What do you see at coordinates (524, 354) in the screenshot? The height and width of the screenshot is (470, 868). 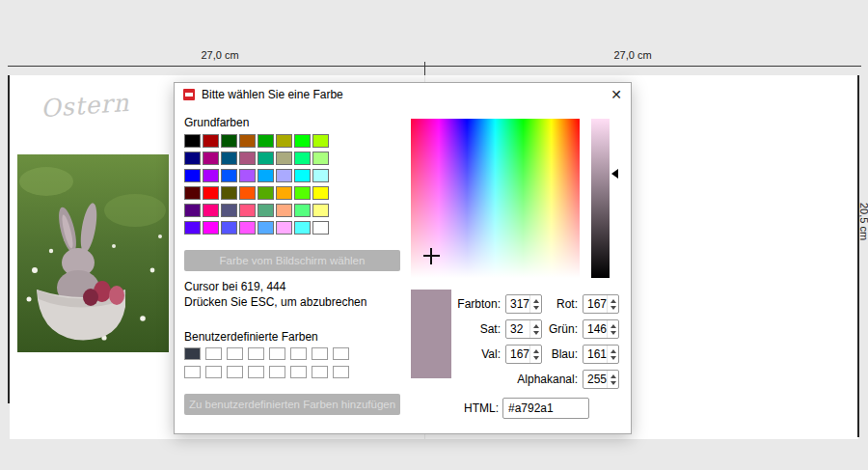 I see `val-spinbox: 167` at bounding box center [524, 354].